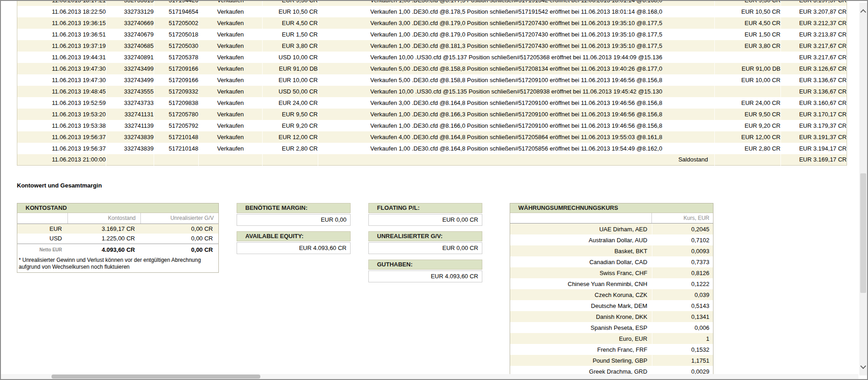 This screenshot has height=380, width=868. I want to click on benoetigte-margin-value: EUR 0,00, so click(294, 220).